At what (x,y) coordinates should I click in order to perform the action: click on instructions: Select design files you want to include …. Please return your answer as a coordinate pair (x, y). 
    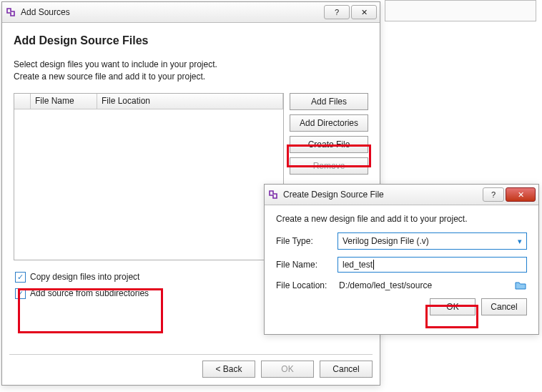
    Looking at the image, I should click on (191, 71).